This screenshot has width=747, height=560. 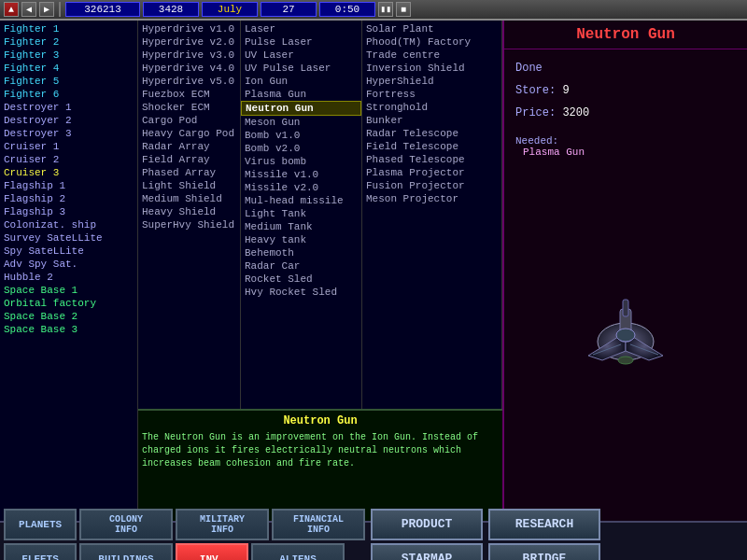 I want to click on weapon-list-item: Light Tank, so click(x=301, y=214).